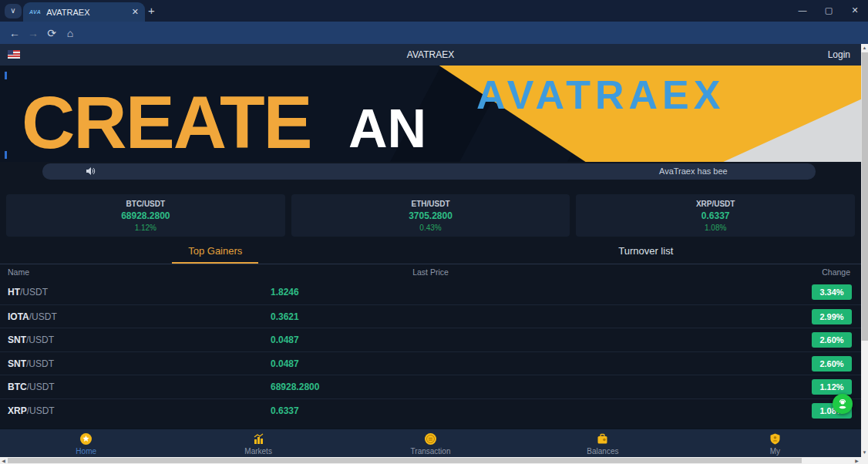 The height and width of the screenshot is (464, 868). Describe the element at coordinates (28, 292) in the screenshot. I see `pair-name: HT/USDT` at that location.